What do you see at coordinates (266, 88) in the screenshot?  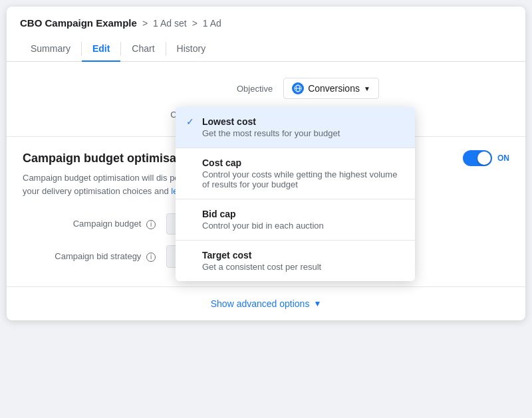 I see `objective-row: Objective Conversions ▼` at bounding box center [266, 88].